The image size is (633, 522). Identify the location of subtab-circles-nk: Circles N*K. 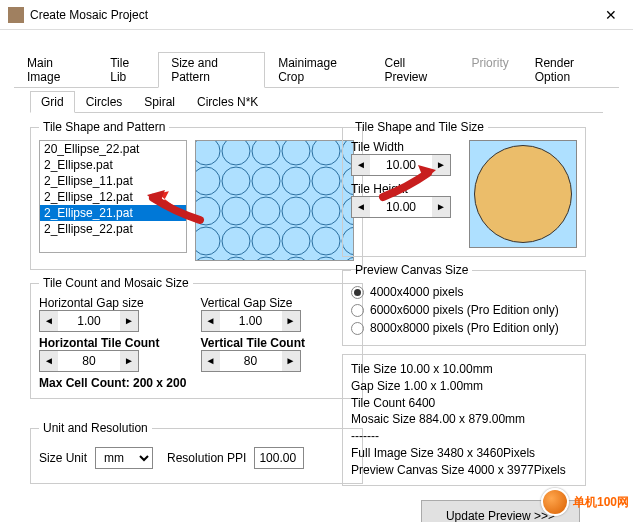
(228, 102).